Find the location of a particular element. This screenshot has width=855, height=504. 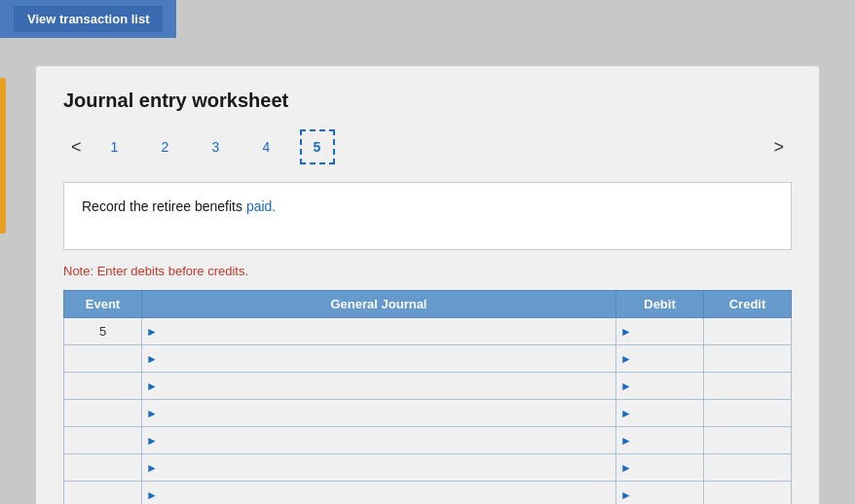

view-transaction-list-button: View transaction list is located at coordinates (88, 19).